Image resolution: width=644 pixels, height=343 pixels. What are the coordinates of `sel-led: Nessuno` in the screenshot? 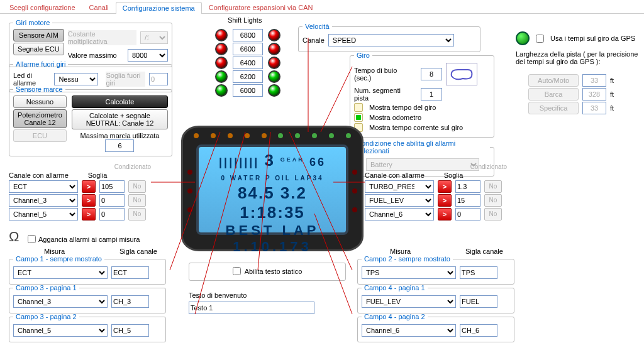 It's located at (76, 79).